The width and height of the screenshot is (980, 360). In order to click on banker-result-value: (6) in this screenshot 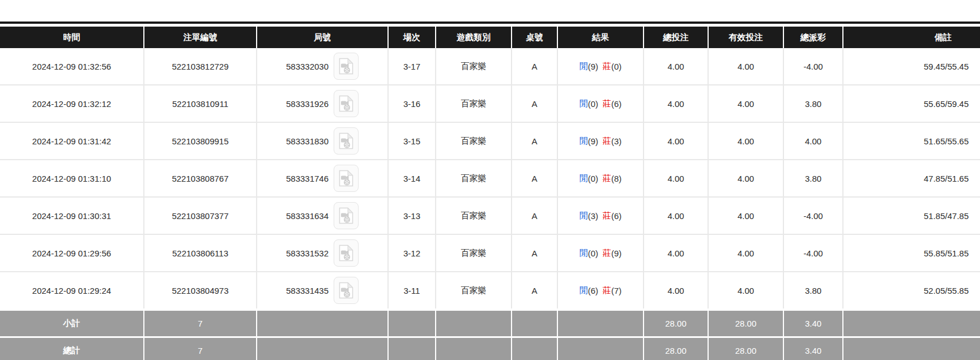, I will do `click(616, 216)`.